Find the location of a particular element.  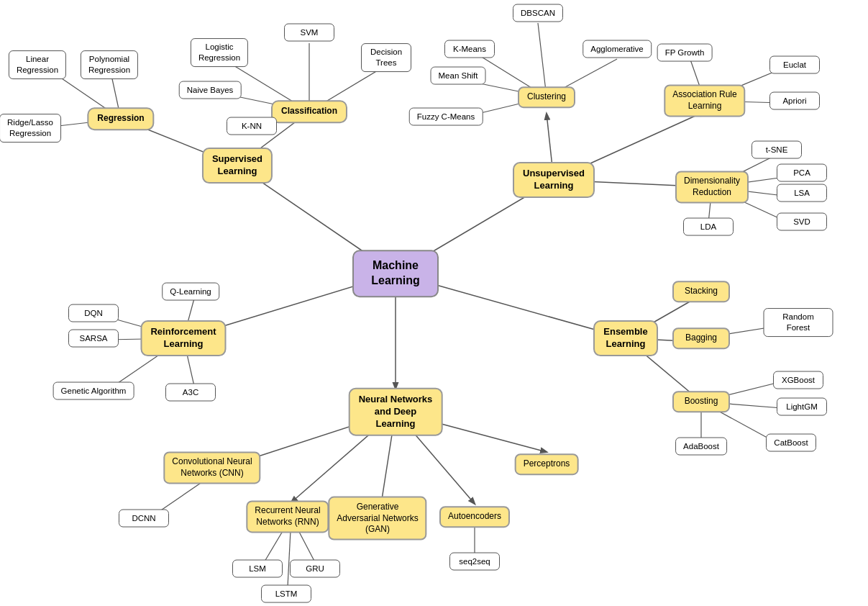

node-classification: Classification is located at coordinates (309, 112).